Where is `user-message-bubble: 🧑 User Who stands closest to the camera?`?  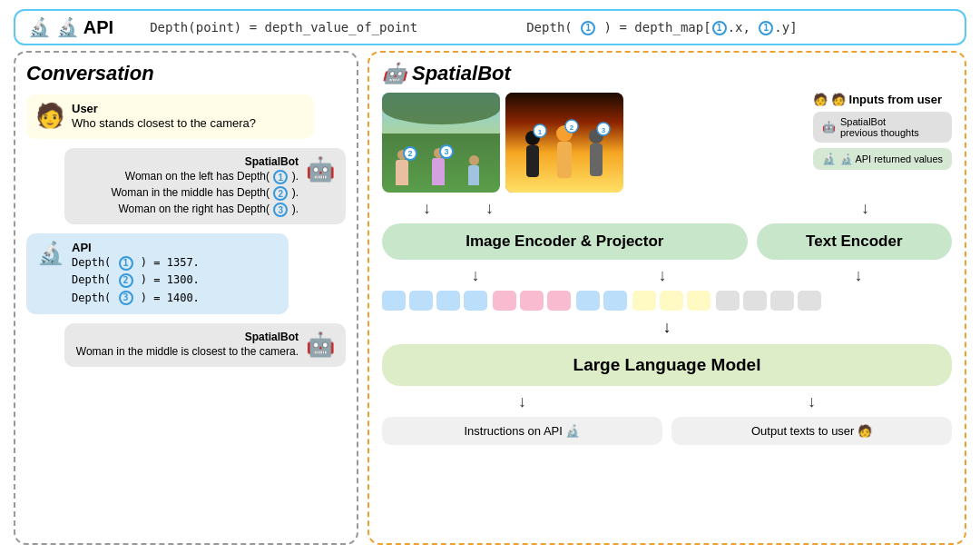
user-message-bubble: 🧑 User Who stands closest to the camera? is located at coordinates (171, 116).